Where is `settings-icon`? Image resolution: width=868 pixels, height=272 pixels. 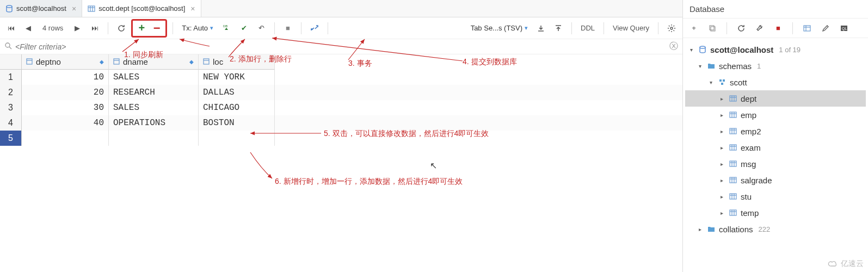
settings-icon is located at coordinates (672, 28).